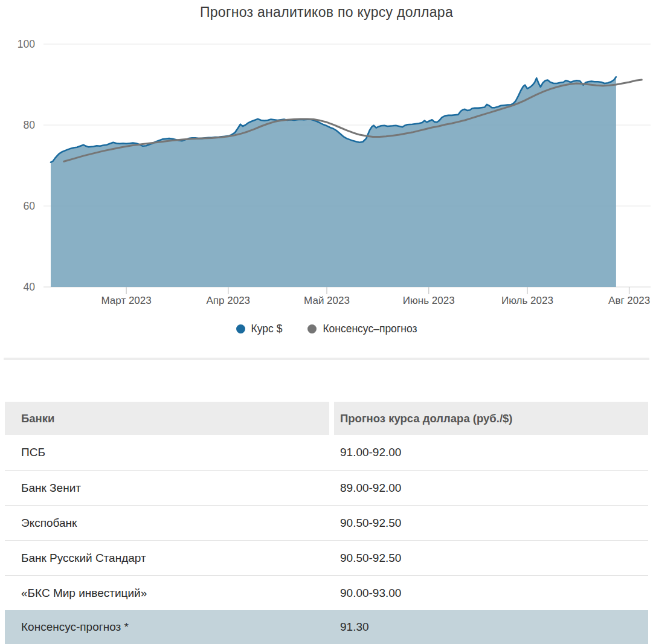 The width and height of the screenshot is (653, 644). Describe the element at coordinates (167, 627) in the screenshot. I see `bank-name-cell: Консенсус-прогноз *` at that location.